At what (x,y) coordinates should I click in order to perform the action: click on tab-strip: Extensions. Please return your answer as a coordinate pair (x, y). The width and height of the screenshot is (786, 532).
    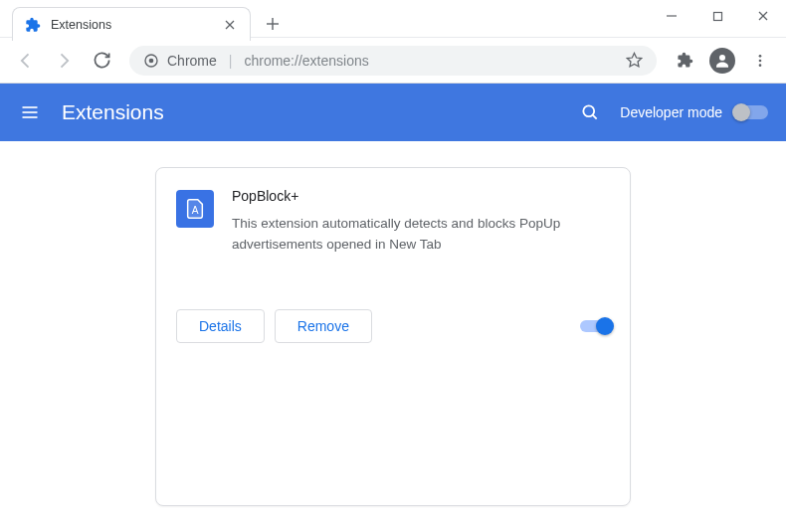
    Looking at the image, I should click on (149, 24).